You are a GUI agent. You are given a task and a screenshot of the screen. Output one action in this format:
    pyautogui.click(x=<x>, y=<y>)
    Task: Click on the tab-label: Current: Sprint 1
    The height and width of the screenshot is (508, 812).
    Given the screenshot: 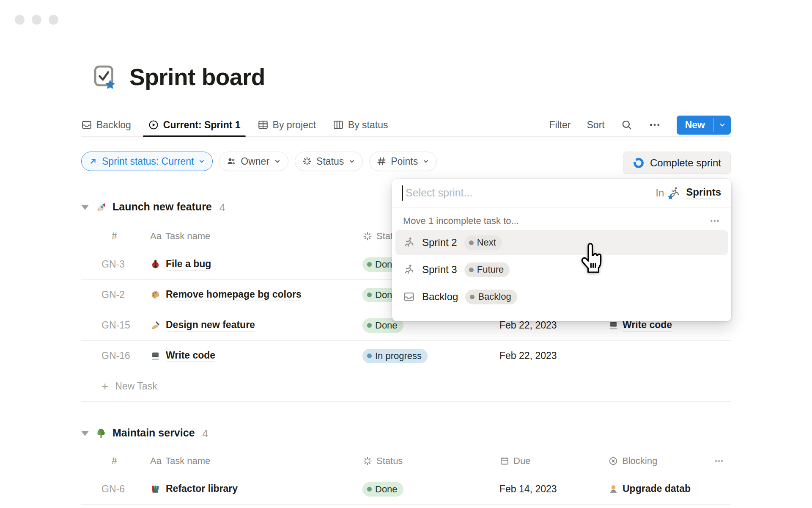 What is the action you would take?
    pyautogui.click(x=202, y=125)
    